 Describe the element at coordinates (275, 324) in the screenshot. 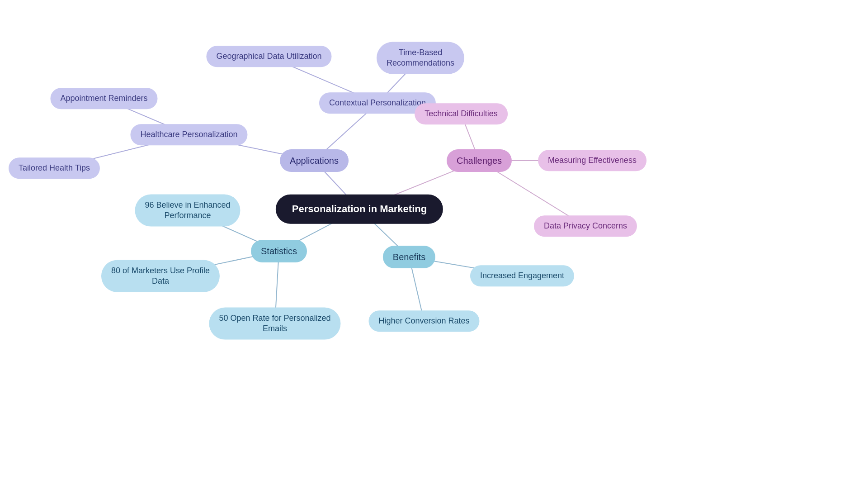

I see `openrate-node: 50 Open Rate for PersonalizedEmails` at that location.